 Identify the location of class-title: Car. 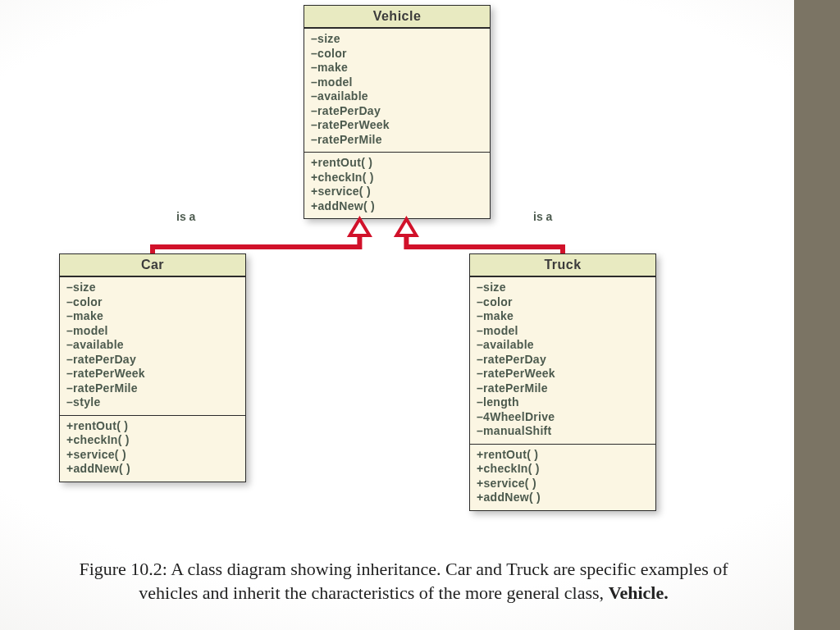
(153, 266).